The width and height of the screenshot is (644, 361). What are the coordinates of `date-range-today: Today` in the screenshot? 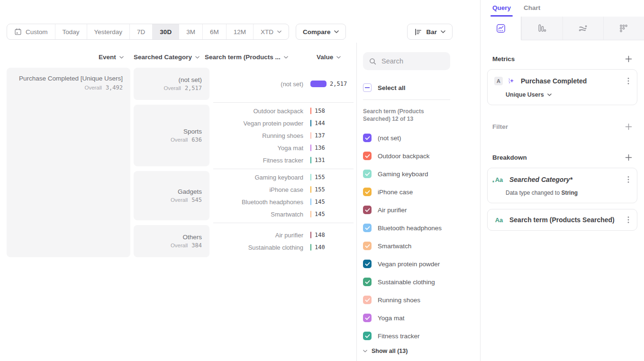 It's located at (71, 32).